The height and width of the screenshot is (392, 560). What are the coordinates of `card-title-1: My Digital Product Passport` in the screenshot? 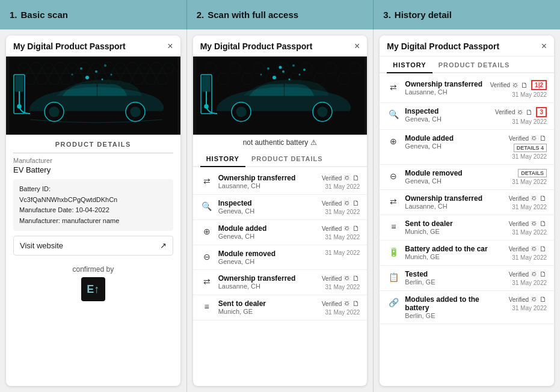 It's located at (70, 46).